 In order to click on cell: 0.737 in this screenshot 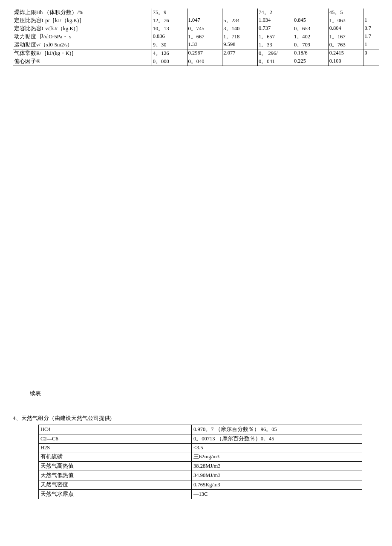, I will do `click(275, 29)`.